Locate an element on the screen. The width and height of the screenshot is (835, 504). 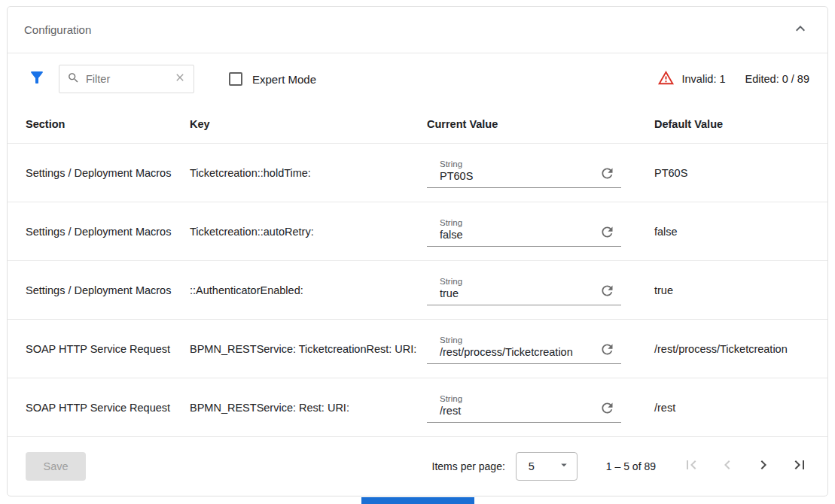
panel-title: Configuration is located at coordinates (57, 30).